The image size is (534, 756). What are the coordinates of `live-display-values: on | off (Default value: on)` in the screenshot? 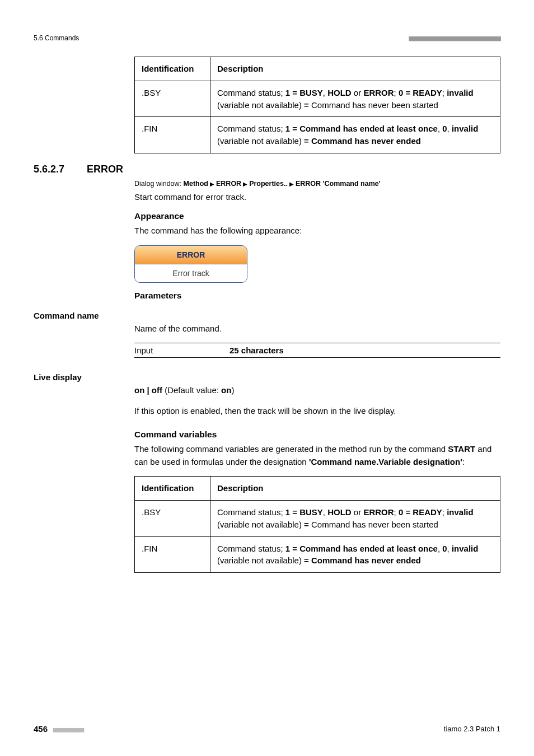 It's located at (317, 391).